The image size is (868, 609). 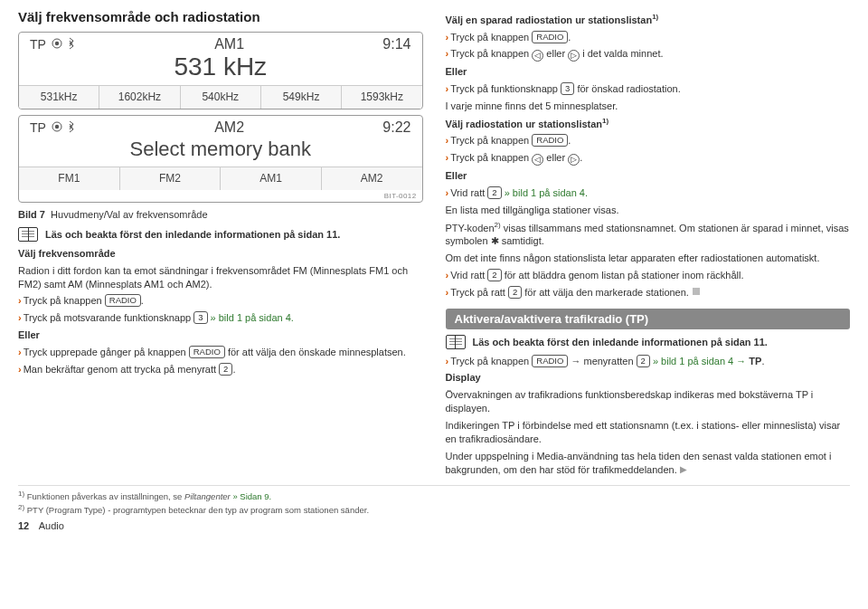 What do you see at coordinates (221, 195) in the screenshot?
I see `image-code: BIT-0012` at bounding box center [221, 195].